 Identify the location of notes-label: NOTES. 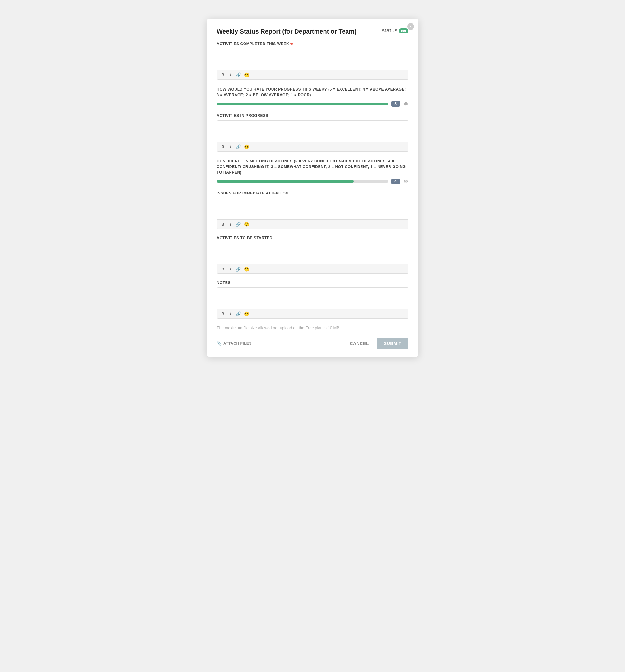
(312, 283).